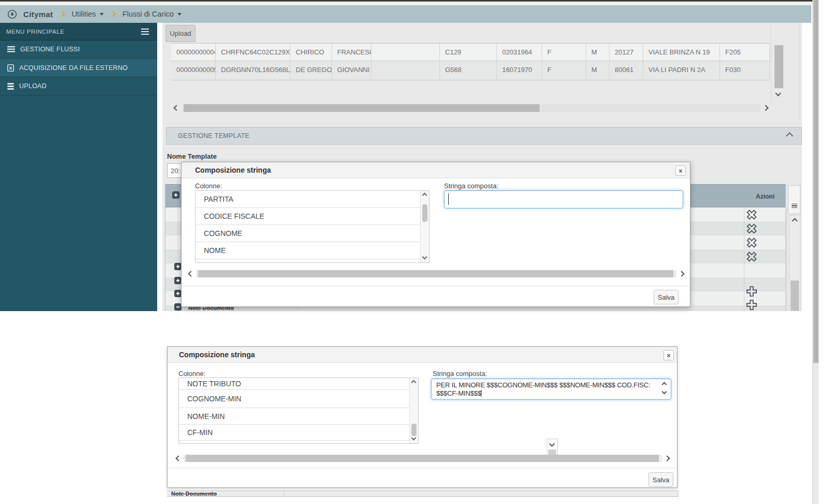  Describe the element at coordinates (471, 71) in the screenshot. I see `table-row: 00000000005 DGRGNN70L16G568L DE GREGORIO…` at that location.